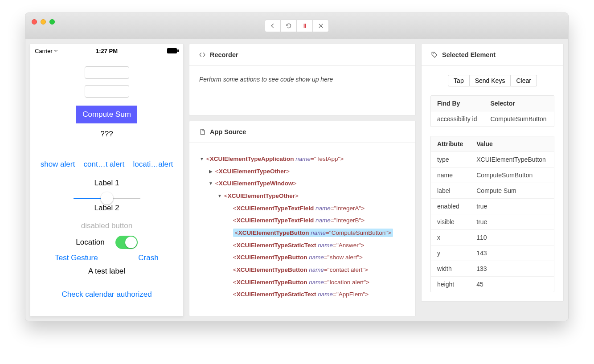 This screenshot has width=594, height=364. I want to click on source-tree: ▼ <XCUIElementTypeApplication name="Test…, so click(302, 227).